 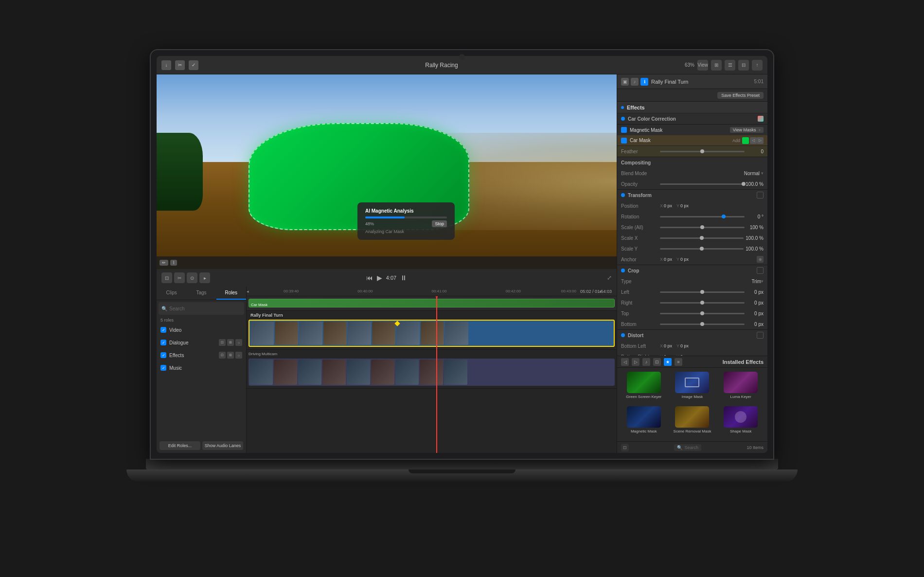 I want to click on view-masks-btn: View Masks ▾, so click(x=747, y=130).